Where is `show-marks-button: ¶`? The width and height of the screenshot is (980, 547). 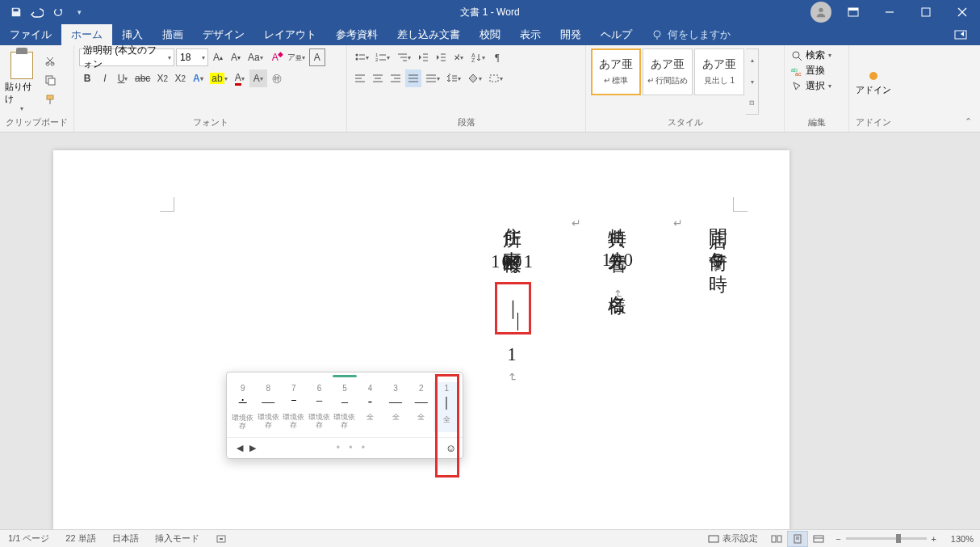 show-marks-button: ¶ is located at coordinates (497, 57).